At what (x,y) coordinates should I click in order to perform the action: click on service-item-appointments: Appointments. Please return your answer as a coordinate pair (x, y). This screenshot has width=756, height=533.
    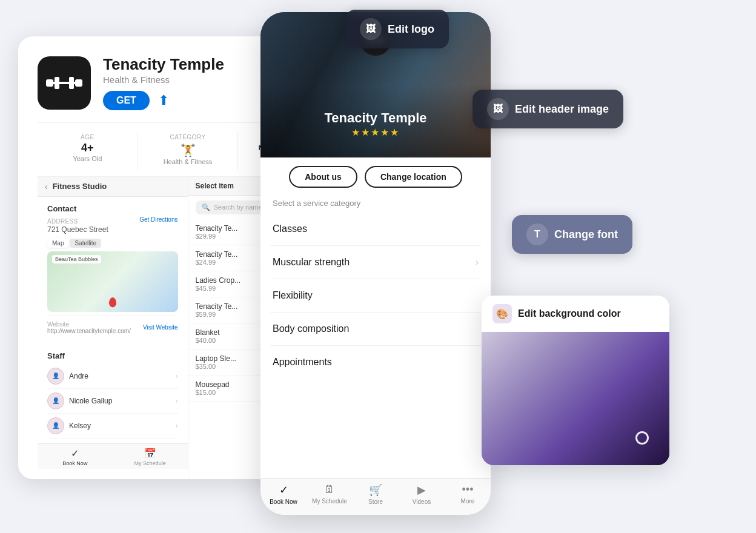
    Looking at the image, I should click on (376, 362).